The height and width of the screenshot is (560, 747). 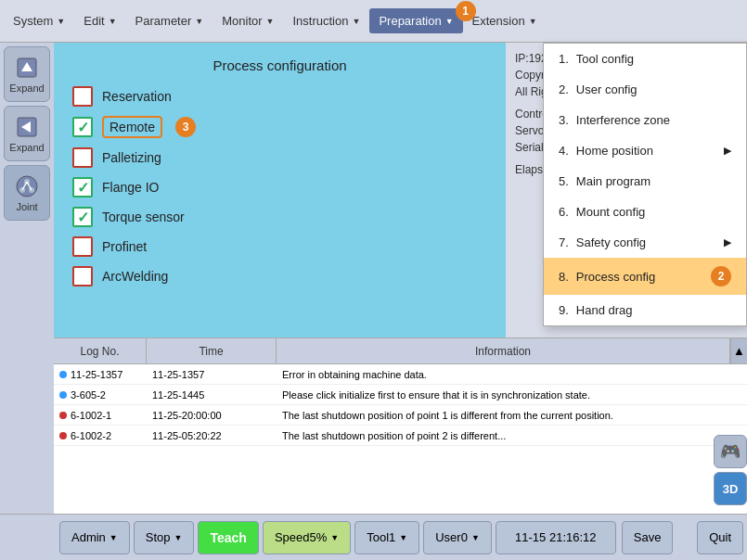 What do you see at coordinates (645, 276) in the screenshot?
I see `dropdown-item-8: 8. Process config 2` at bounding box center [645, 276].